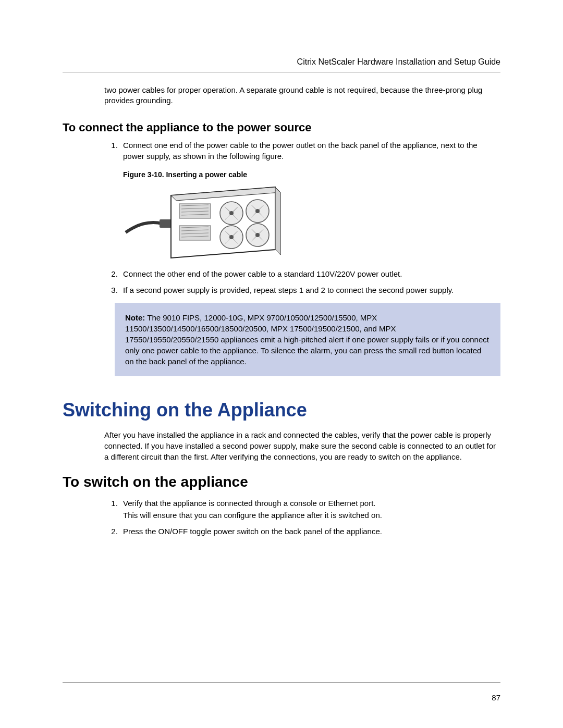  Describe the element at coordinates (310, 532) in the screenshot. I see `switch-on-step-2: Press the ON/OFF toggle power switch on …` at that location.